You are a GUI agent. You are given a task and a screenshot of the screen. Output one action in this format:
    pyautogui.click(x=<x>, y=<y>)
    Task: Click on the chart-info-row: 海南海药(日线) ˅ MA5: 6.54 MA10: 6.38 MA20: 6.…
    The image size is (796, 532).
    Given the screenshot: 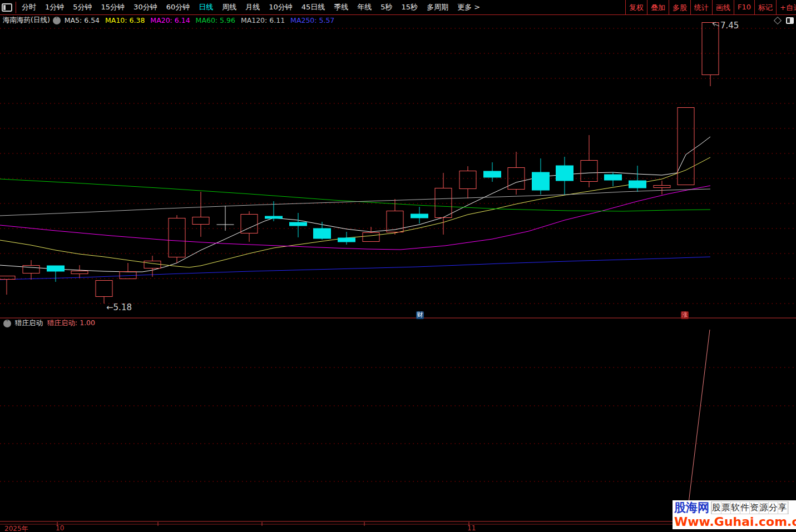 What is the action you would take?
    pyautogui.click(x=171, y=20)
    